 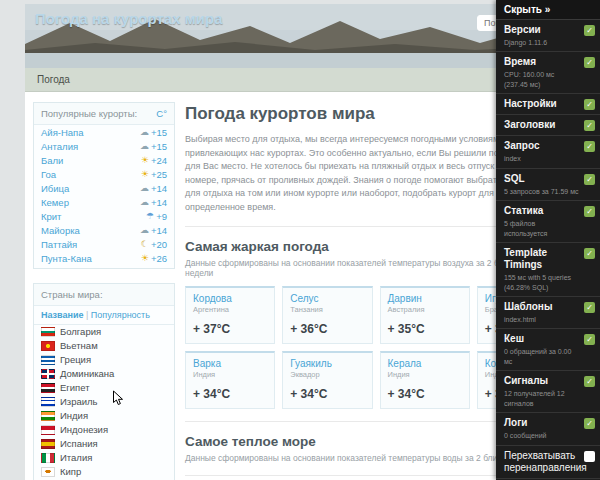 What do you see at coordinates (55, 188) in the screenshot?
I see `resort-link: Ибица` at bounding box center [55, 188].